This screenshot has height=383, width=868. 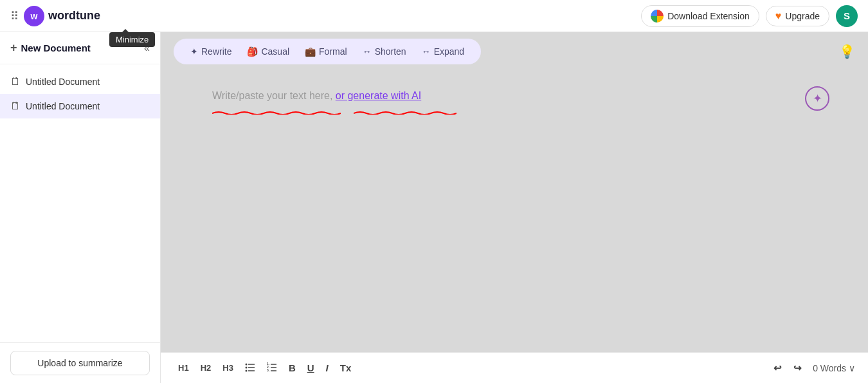 I want to click on h3-button: H3, so click(x=228, y=368).